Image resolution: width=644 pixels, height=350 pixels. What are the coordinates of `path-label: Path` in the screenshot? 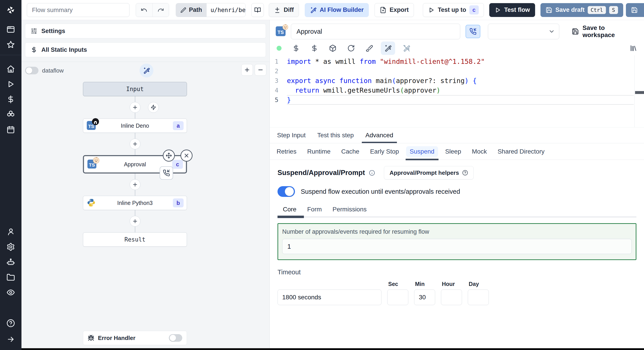 It's located at (196, 10).